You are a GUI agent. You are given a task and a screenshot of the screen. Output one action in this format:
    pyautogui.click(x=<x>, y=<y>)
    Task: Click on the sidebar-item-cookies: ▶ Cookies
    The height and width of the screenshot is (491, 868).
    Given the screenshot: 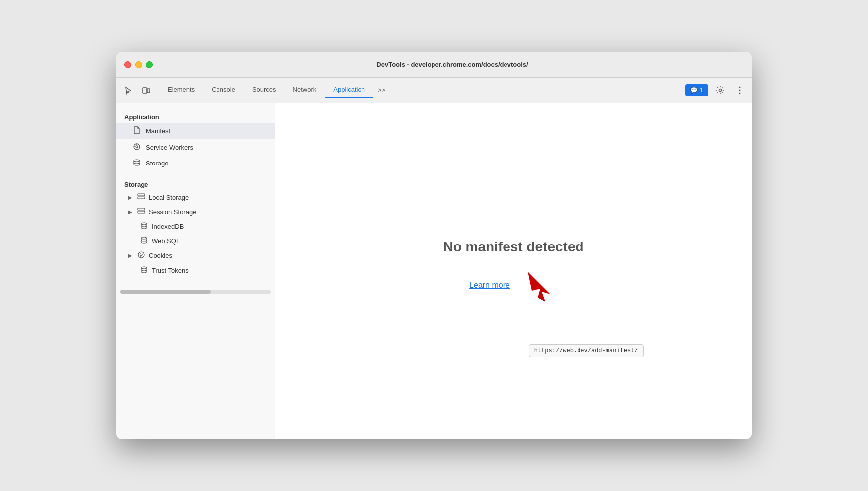 What is the action you would take?
    pyautogui.click(x=196, y=255)
    